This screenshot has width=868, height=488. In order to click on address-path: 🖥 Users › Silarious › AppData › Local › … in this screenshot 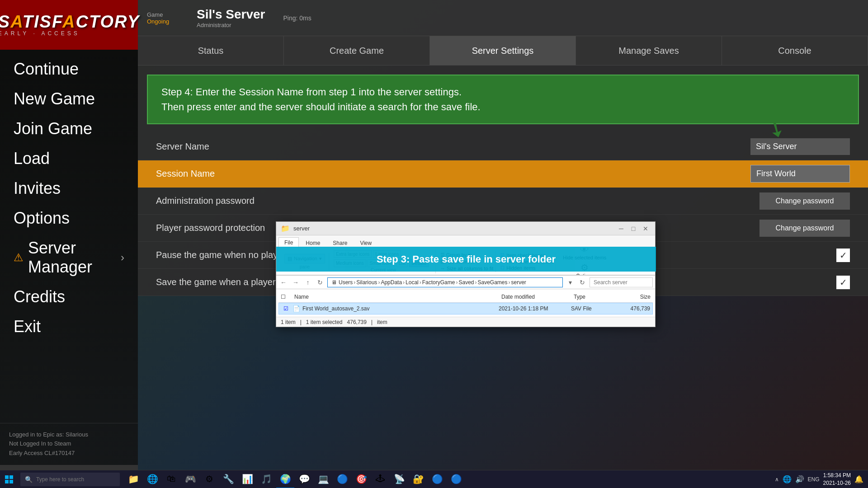, I will do `click(445, 282)`.